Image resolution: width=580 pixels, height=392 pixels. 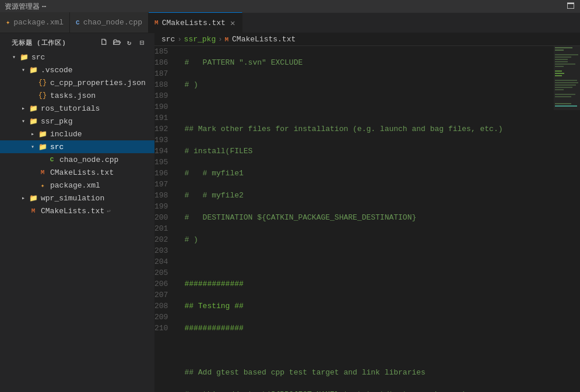 I want to click on arrow-include: ▸, so click(x=33, y=134).